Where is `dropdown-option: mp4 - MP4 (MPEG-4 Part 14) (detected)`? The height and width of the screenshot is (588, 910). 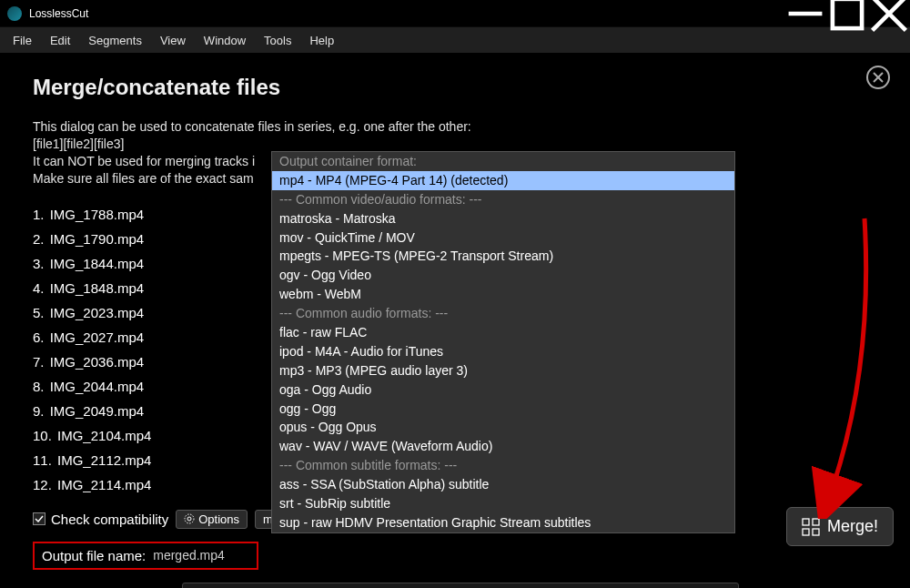 dropdown-option: mp4 - MP4 (MPEG-4 Part 14) (detected) is located at coordinates (503, 180).